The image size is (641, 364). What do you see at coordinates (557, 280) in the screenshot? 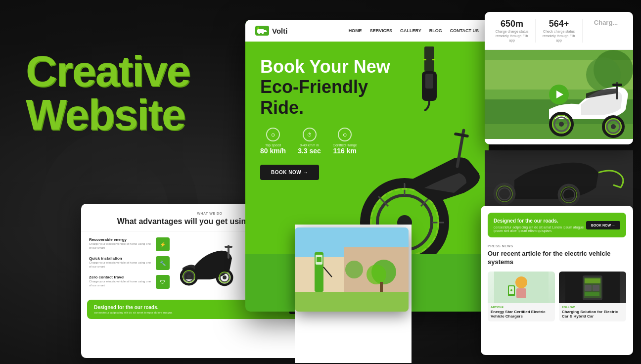
I see `bottom-right-mockup: Designed for the our roads. consectetur …` at bounding box center [557, 280].